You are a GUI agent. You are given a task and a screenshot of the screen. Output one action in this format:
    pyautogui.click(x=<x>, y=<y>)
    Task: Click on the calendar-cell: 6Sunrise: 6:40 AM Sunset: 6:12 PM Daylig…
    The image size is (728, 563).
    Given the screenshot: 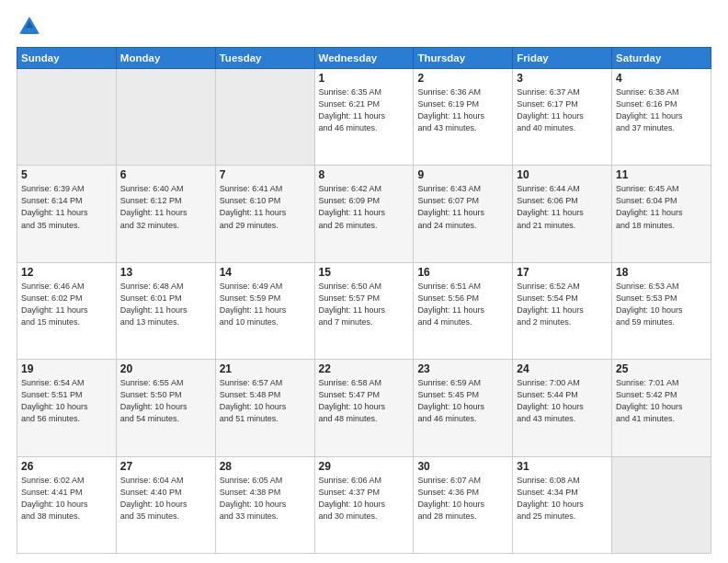 What is the action you would take?
    pyautogui.click(x=165, y=213)
    